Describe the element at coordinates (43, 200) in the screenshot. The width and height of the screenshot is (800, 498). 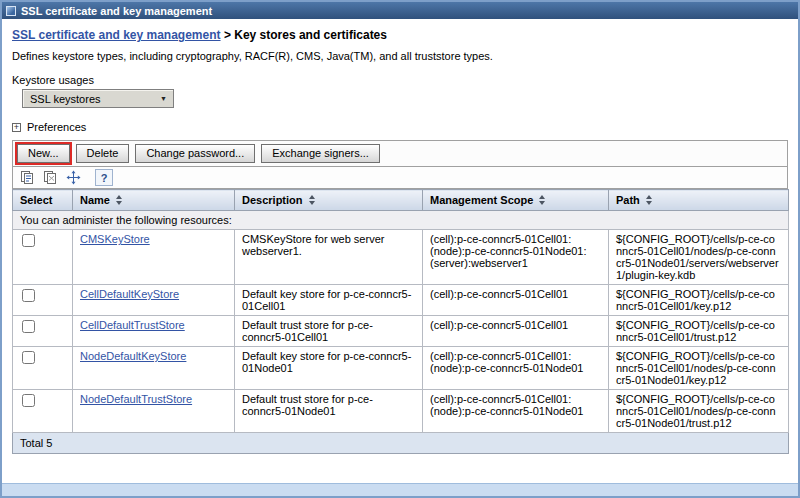
I see `column-header-select: Select` at that location.